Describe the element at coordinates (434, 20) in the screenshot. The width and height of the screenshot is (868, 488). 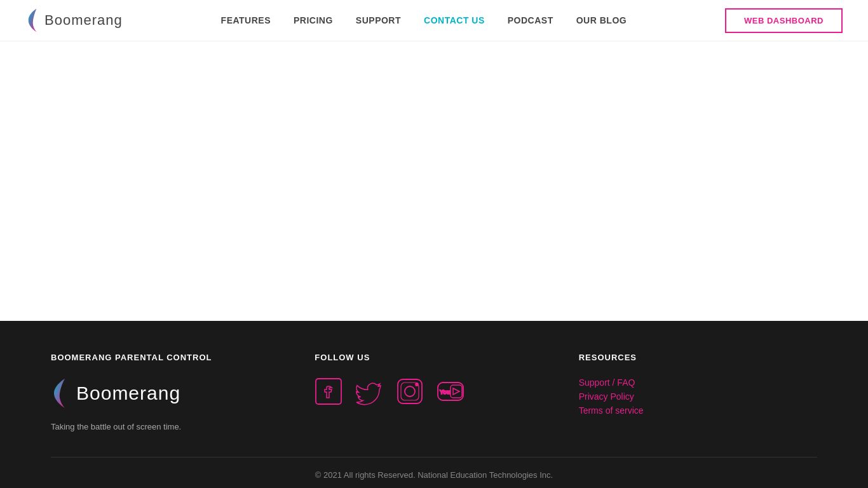
I see `site-header: Boomerang FEATURES PRICING SUPPORT CONTA…` at that location.